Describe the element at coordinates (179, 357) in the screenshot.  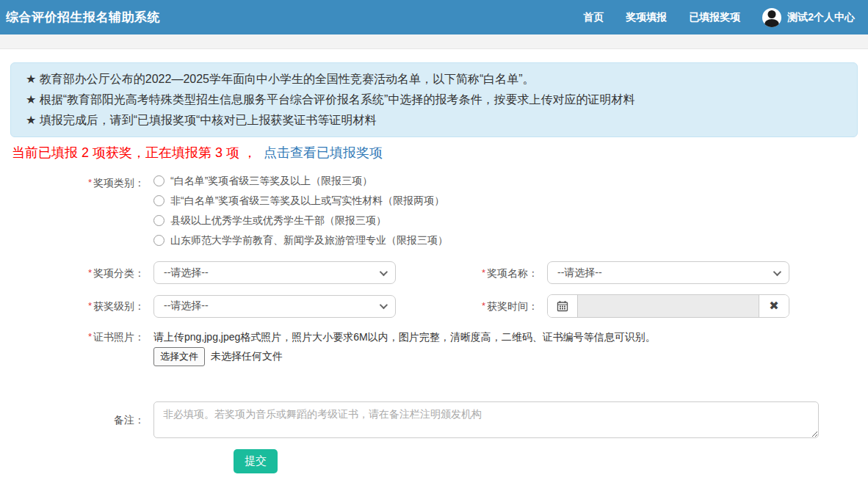
I see `choose-file-button: 选择文件` at that location.